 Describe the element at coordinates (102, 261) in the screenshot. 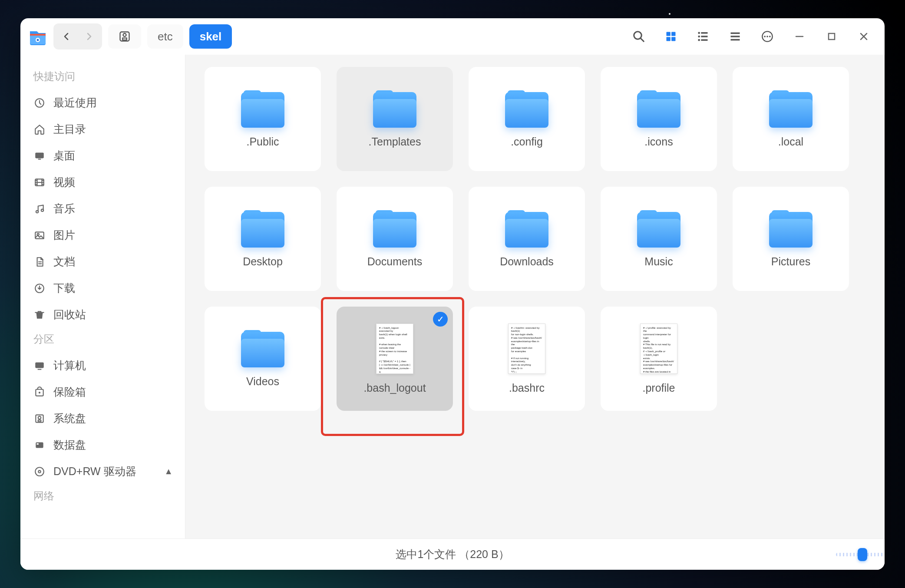

I see `sidebar-item-doc: 文档` at that location.